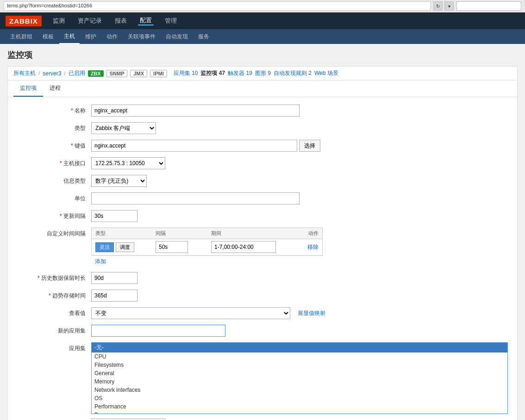  I want to click on select-infotype: 数字 (无正负), so click(119, 181).